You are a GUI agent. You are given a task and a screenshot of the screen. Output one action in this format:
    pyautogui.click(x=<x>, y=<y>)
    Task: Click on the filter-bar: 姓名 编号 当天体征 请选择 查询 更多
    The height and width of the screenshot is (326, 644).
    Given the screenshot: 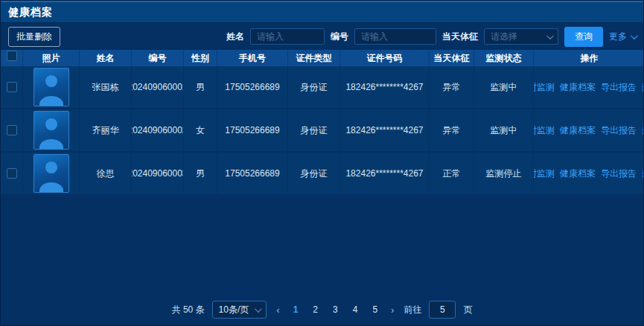 What is the action you would take?
    pyautogui.click(x=431, y=37)
    